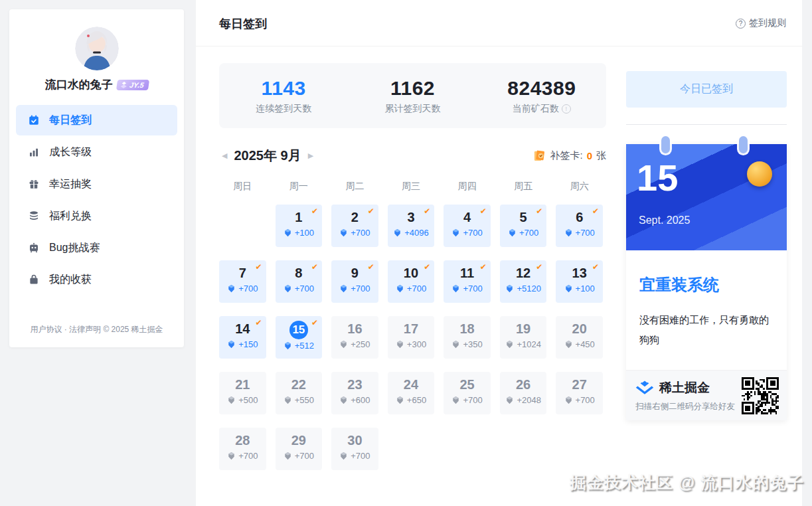  Describe the element at coordinates (311, 155) in the screenshot. I see `next-month-arrow: ▶` at that location.